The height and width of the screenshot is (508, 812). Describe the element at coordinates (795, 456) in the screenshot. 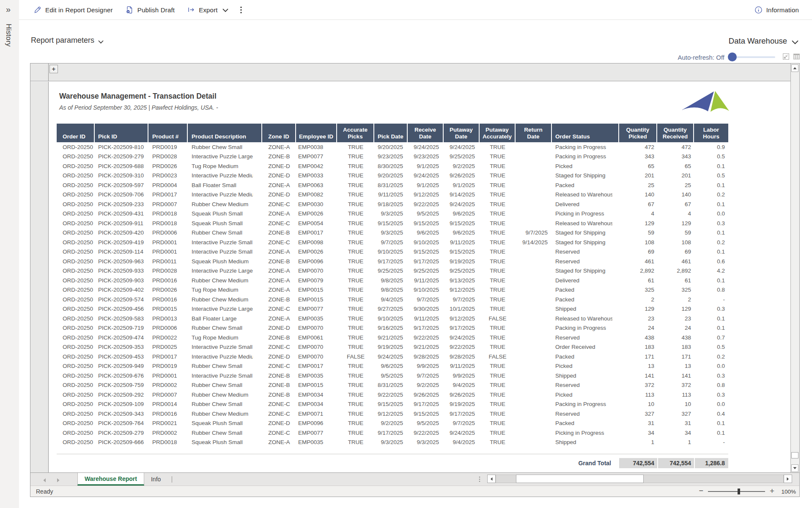

I see `vertical-scrollbar-thumb` at that location.